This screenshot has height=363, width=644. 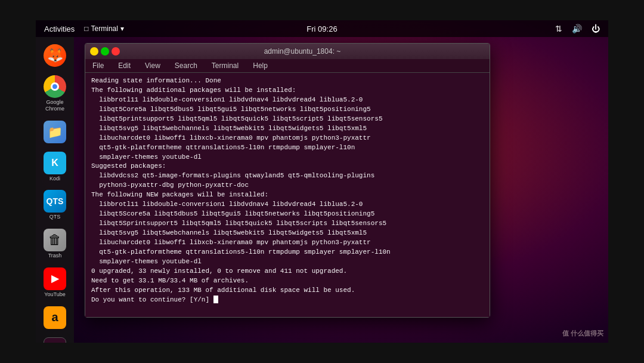 I want to click on watermark-text: 值 什么值得买, so click(x=583, y=333).